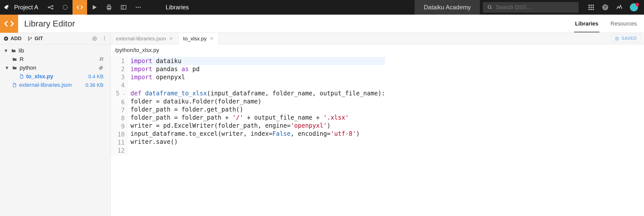 The height and width of the screenshot is (216, 644). Describe the element at coordinates (13, 38) in the screenshot. I see `add-button: ADD` at that location.